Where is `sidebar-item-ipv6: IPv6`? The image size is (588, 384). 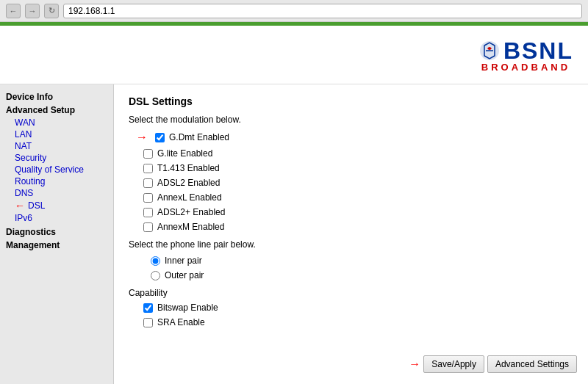
sidebar-item-ipv6: IPv6 is located at coordinates (57, 218).